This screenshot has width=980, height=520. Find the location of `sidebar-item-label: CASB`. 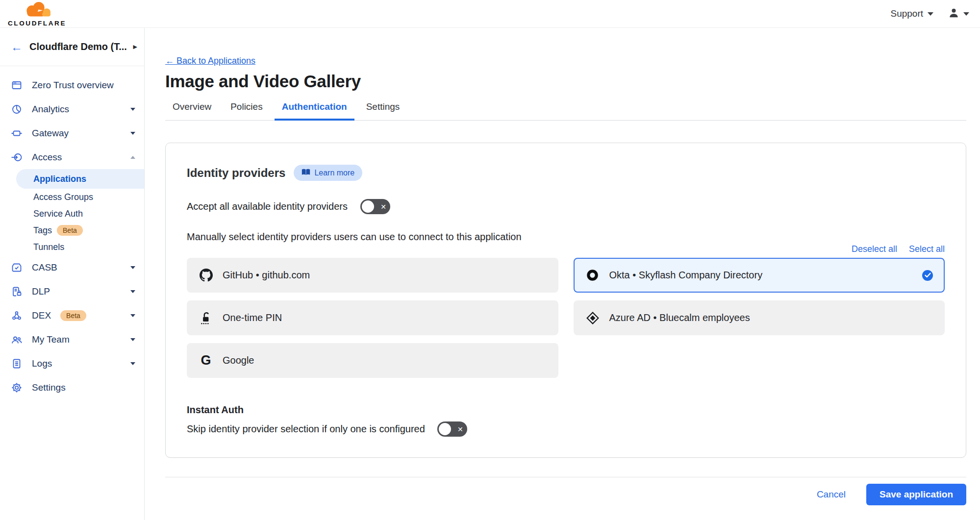

sidebar-item-label: CASB is located at coordinates (45, 268).